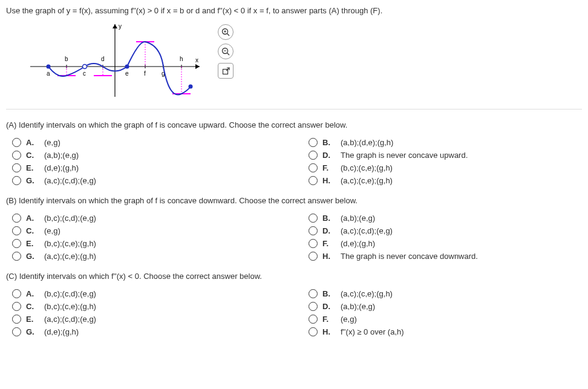 This screenshot has height=389, width=588. I want to click on section-header: (B) Identify intervals on which the grap…, so click(294, 201).